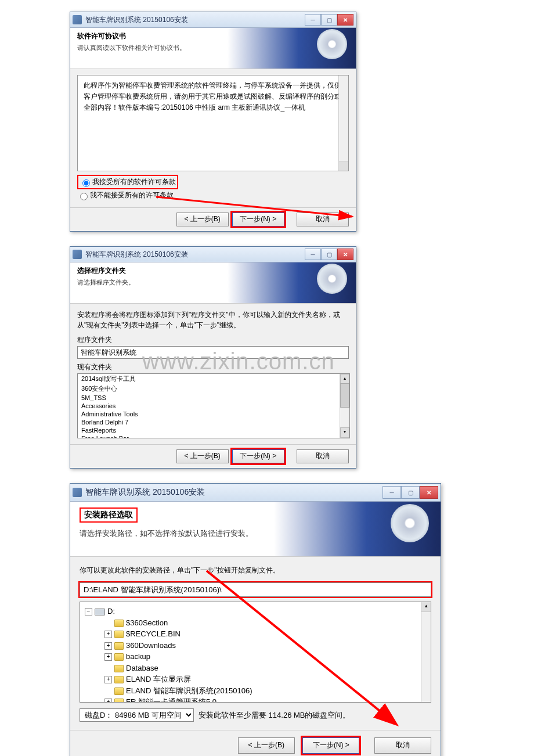 This screenshot has height=756, width=534. I want to click on instruction-text: 安装程序将会将程序图标添加到下列"程序文件夹"中，你可以输入新的文件夹名称，或从…, so click(213, 320).